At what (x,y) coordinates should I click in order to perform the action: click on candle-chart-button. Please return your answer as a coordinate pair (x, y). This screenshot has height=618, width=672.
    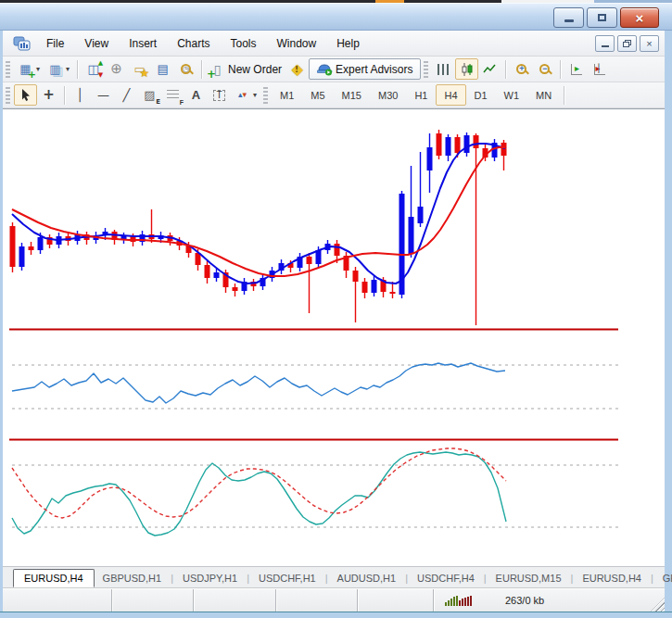
    Looking at the image, I should click on (467, 69).